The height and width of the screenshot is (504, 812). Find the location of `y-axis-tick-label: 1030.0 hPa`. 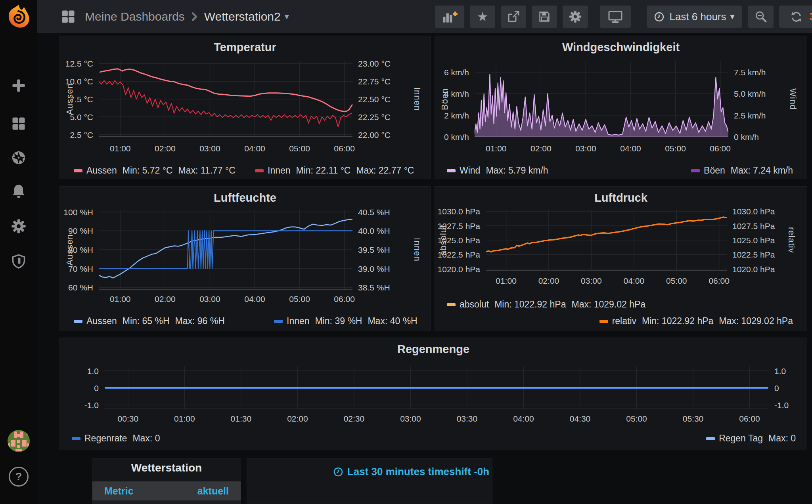

y-axis-tick-label: 1030.0 hPa is located at coordinates (753, 212).